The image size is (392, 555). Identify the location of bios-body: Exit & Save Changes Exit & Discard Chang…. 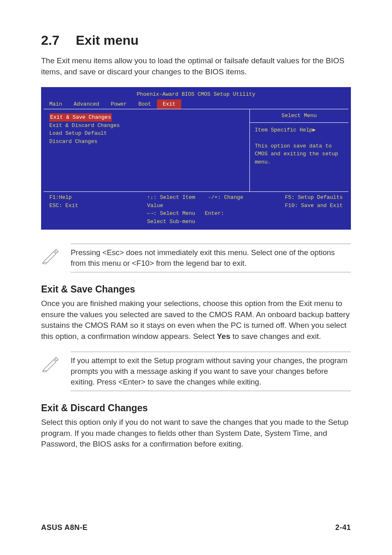
(196, 150).